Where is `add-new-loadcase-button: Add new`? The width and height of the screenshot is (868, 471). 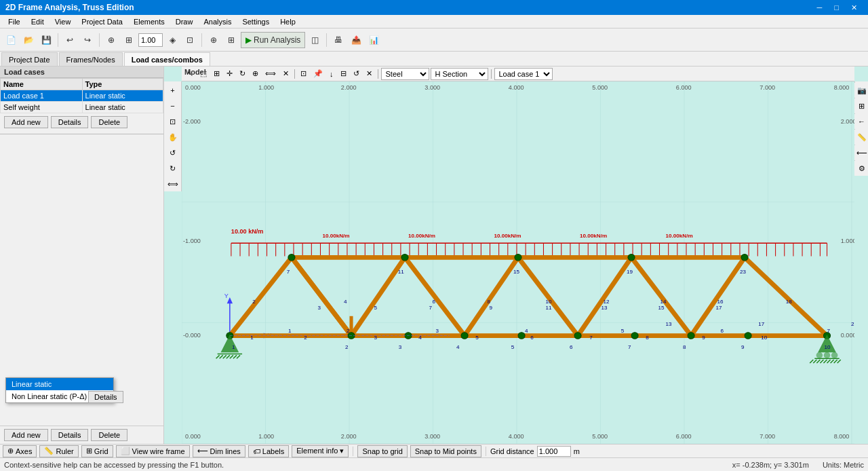 add-new-loadcase-button: Add new is located at coordinates (26, 122).